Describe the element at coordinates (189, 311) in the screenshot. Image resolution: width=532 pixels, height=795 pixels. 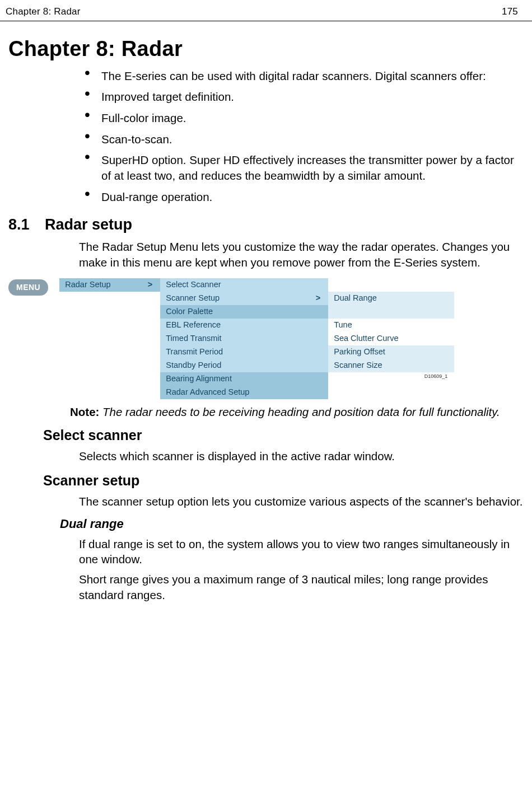
I see `menu-item-label: Color Palette` at that location.